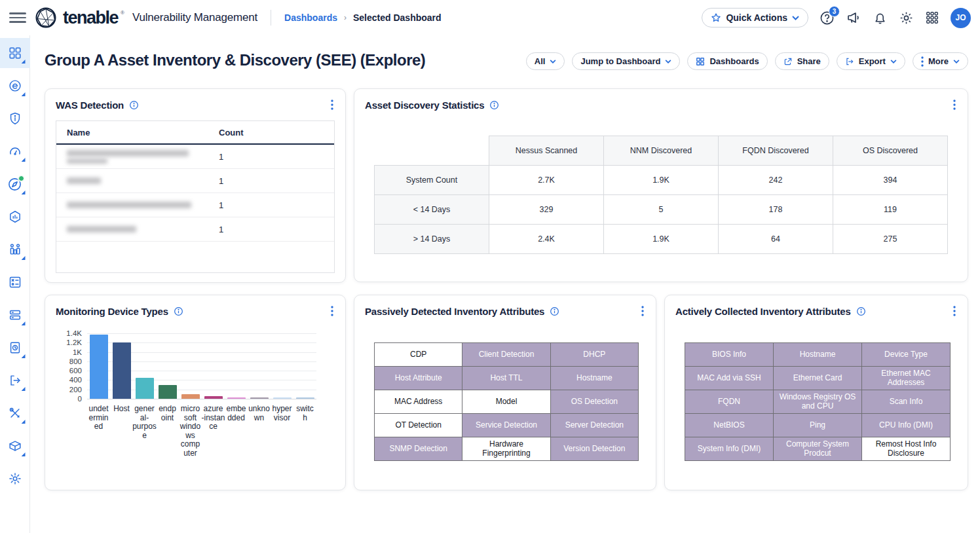  I want to click on attribute-cell-device-type: Device Type, so click(907, 355).